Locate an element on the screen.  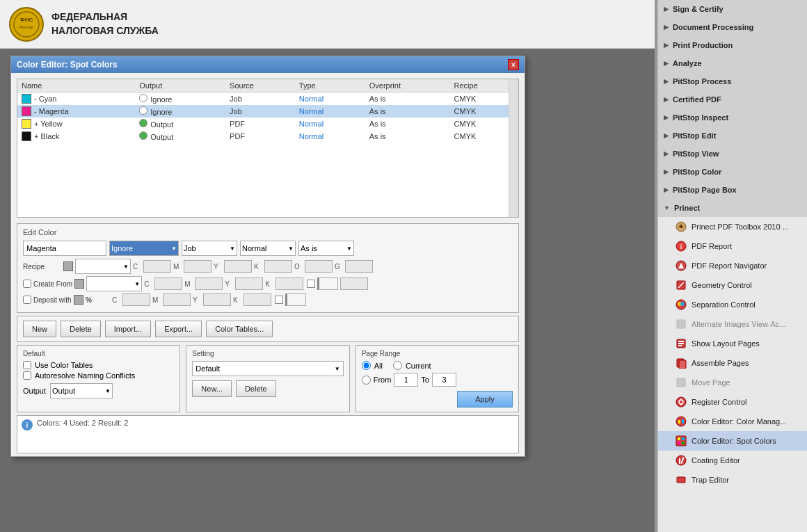
color-name-input is located at coordinates (65, 248).